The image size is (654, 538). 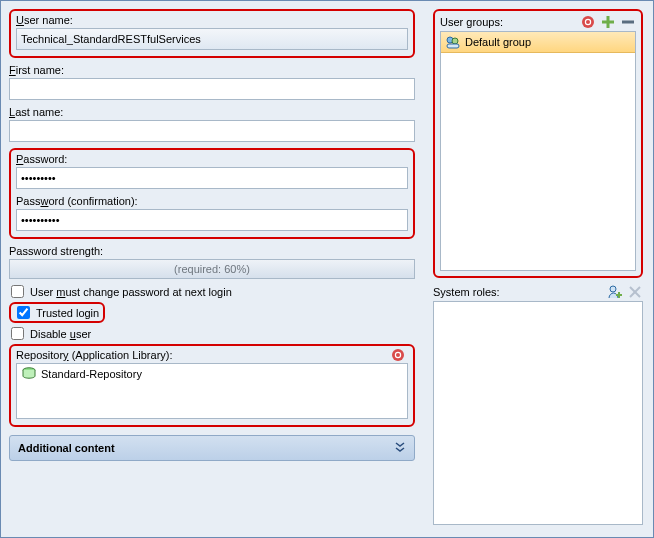 What do you see at coordinates (212, 269) in the screenshot?
I see `strength-bar: (required: 60%)` at bounding box center [212, 269].